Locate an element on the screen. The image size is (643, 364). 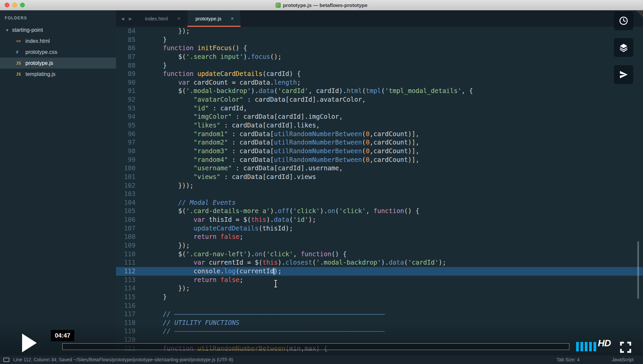
sidebar-folder-starting-point: ▼ starting-point is located at coordinates (58, 30).